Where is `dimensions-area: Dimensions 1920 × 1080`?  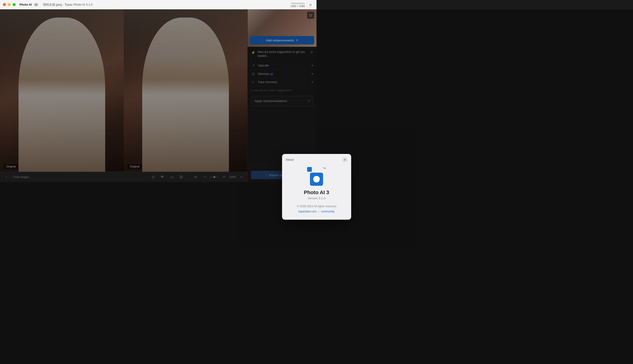 dimensions-area: Dimensions 1920 × 1080 is located at coordinates (298, 4).